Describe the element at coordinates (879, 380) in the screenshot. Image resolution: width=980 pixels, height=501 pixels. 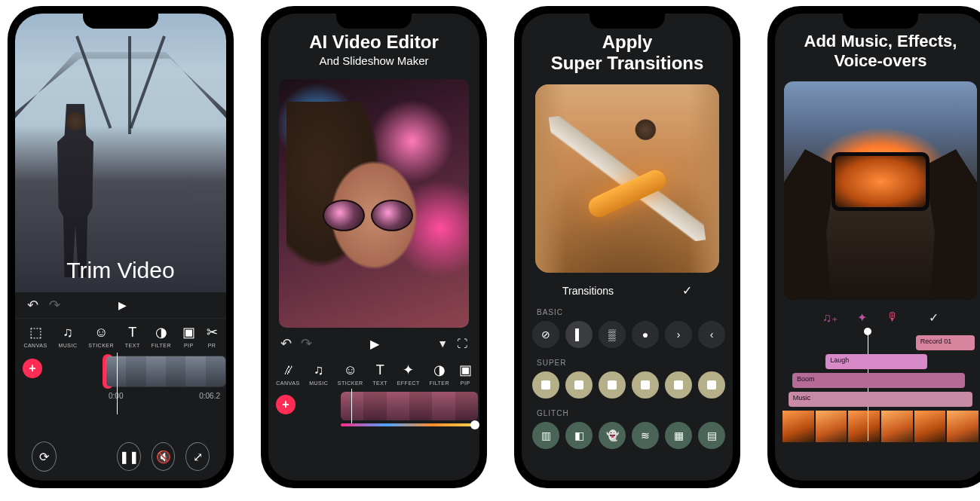
I see `track-boom: Boom` at that location.